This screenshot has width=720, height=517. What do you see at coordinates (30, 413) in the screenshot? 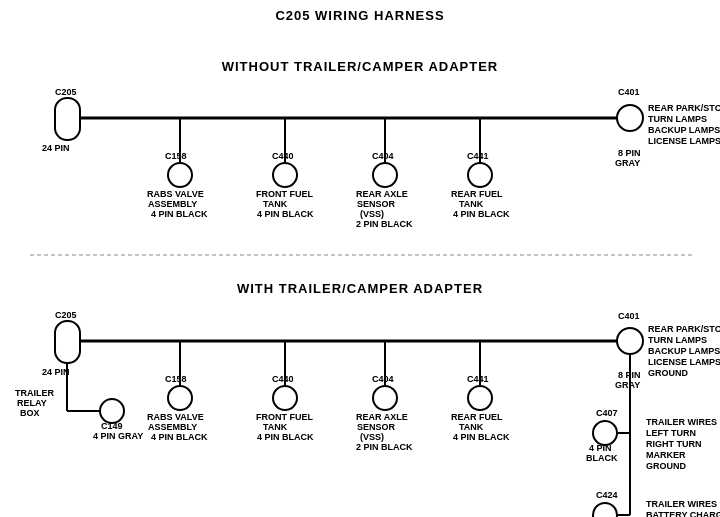
I see `svg-text: BOX` at bounding box center [30, 413].